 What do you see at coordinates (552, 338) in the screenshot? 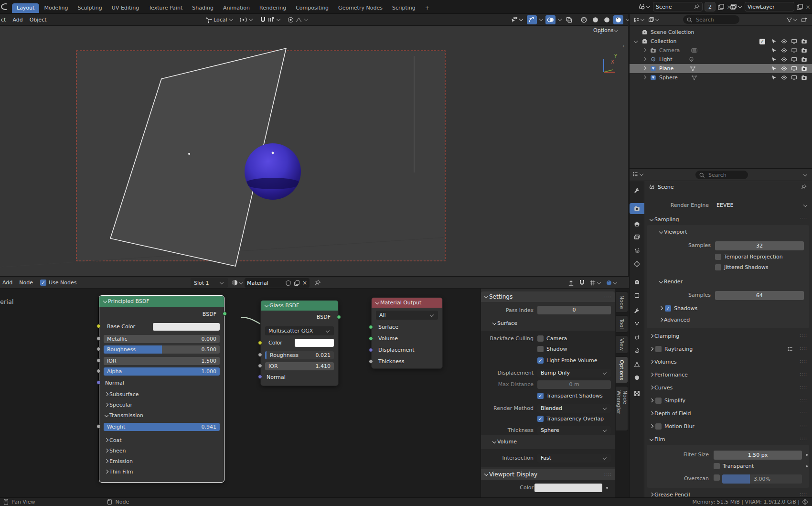
I see `backface-camera-checkbox: Camera` at bounding box center [552, 338].